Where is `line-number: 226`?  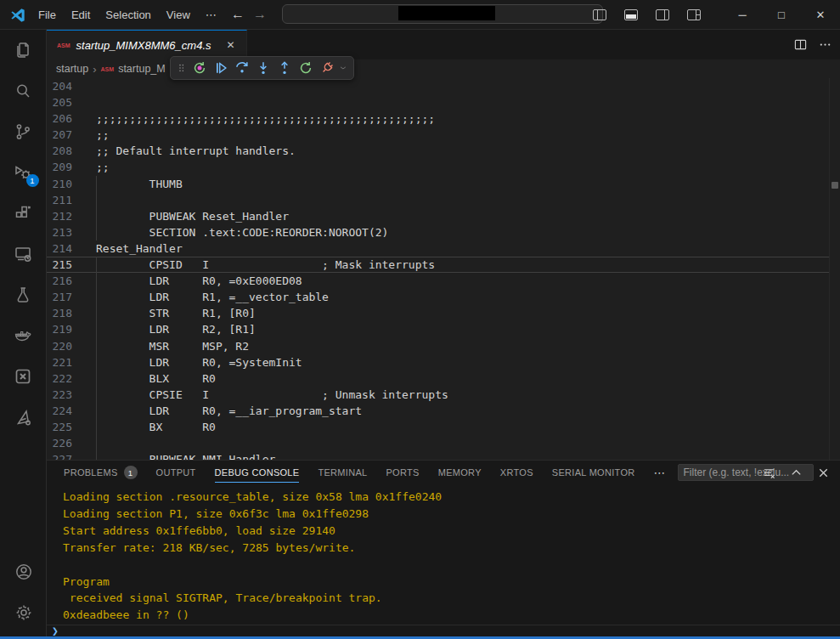
line-number: 226 is located at coordinates (59, 444).